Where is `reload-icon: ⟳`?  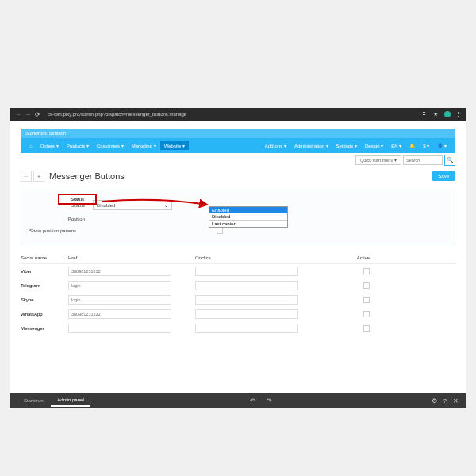 reload-icon: ⟳ is located at coordinates (37, 114).